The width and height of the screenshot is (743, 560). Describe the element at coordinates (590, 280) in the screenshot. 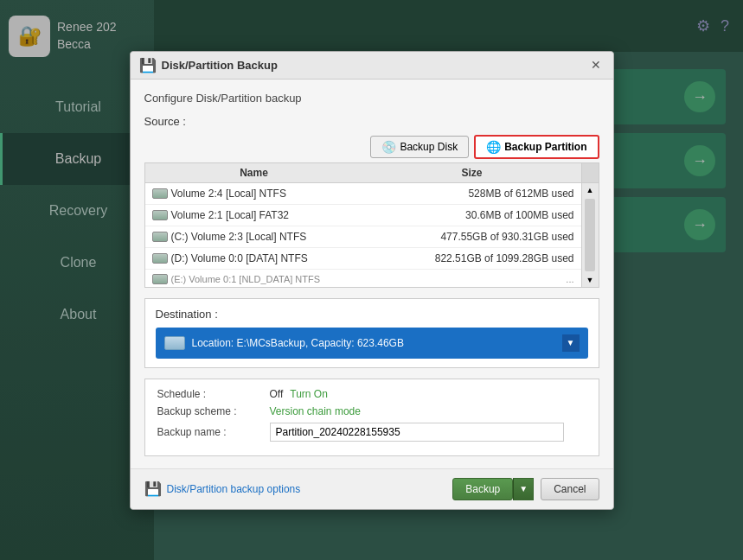

I see `scroll-down-arrow: ▼` at that location.